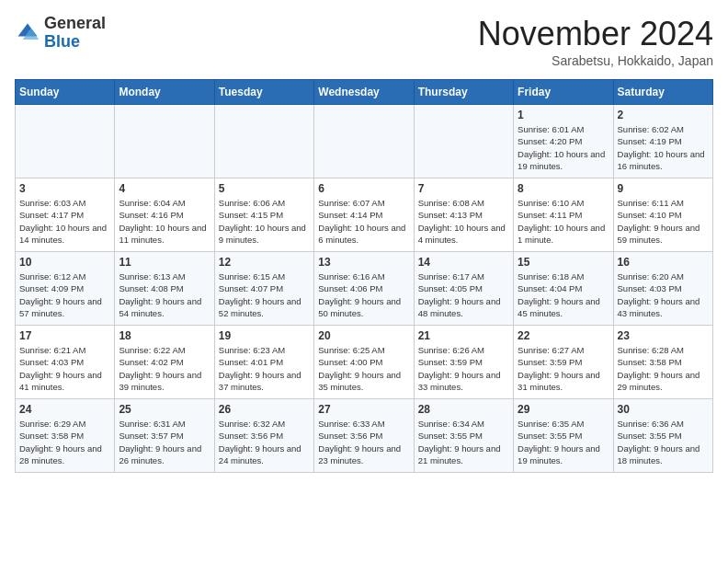 The height and width of the screenshot is (563, 728). Describe the element at coordinates (663, 289) in the screenshot. I see `calendar-cell: 16Sunrise: 6:20 AM Sunset: 4:03 PM Dayli…` at that location.